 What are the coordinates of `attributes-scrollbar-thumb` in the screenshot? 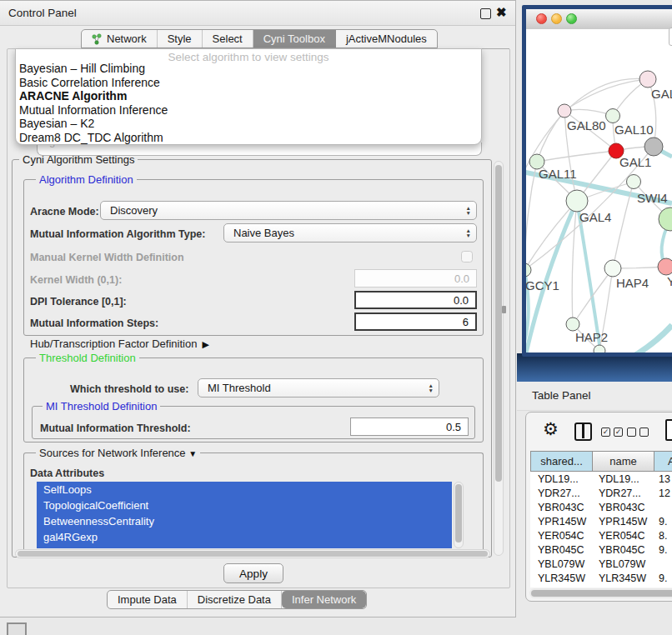 It's located at (459, 513).